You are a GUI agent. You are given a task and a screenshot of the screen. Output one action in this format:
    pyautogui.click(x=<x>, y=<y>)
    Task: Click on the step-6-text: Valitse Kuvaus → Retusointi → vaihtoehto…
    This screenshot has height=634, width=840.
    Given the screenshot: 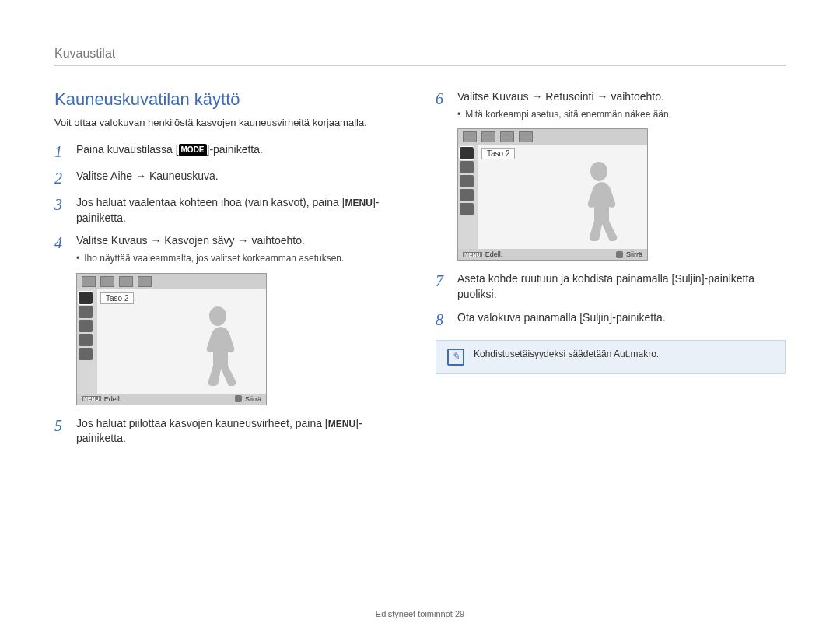 What is the action you would take?
    pyautogui.click(x=621, y=105)
    